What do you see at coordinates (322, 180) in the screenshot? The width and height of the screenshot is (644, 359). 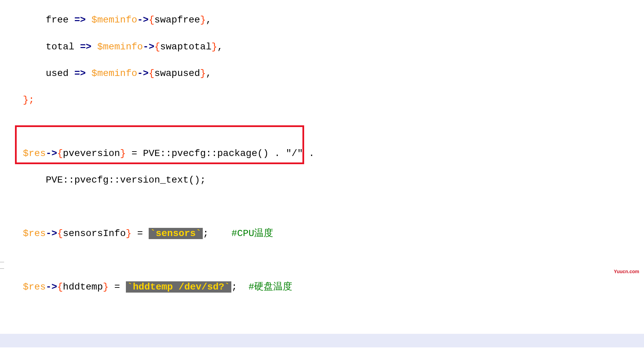 I see `code-line: PVE::pvecfg::version_text();` at bounding box center [322, 180].